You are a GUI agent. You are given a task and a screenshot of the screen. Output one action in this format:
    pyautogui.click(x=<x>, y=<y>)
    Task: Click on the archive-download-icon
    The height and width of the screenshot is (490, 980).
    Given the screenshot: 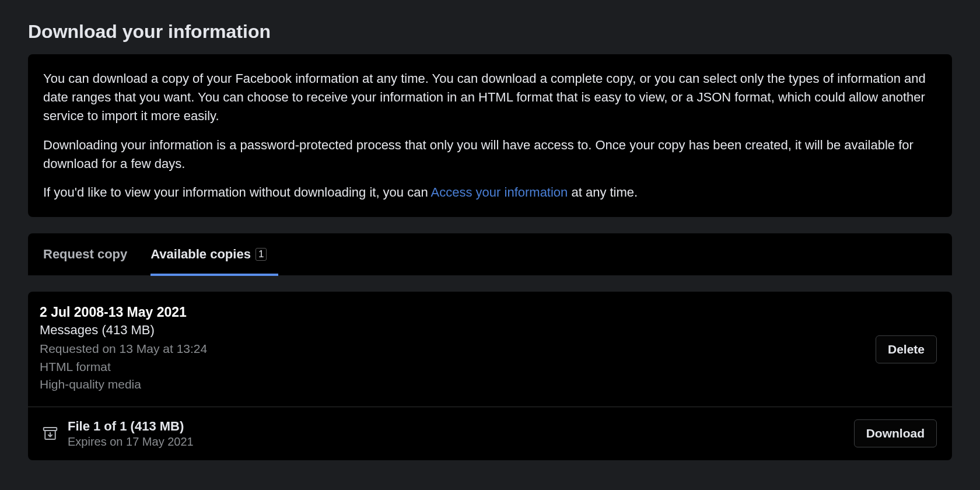 What is the action you would take?
    pyautogui.click(x=50, y=433)
    